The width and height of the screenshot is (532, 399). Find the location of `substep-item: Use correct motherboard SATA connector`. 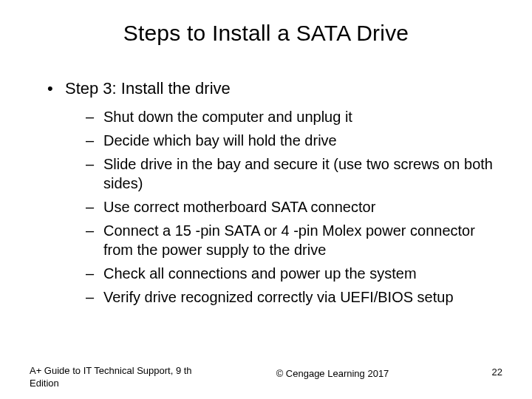

substep-item: Use correct motherboard SATA connector is located at coordinates (294, 207).